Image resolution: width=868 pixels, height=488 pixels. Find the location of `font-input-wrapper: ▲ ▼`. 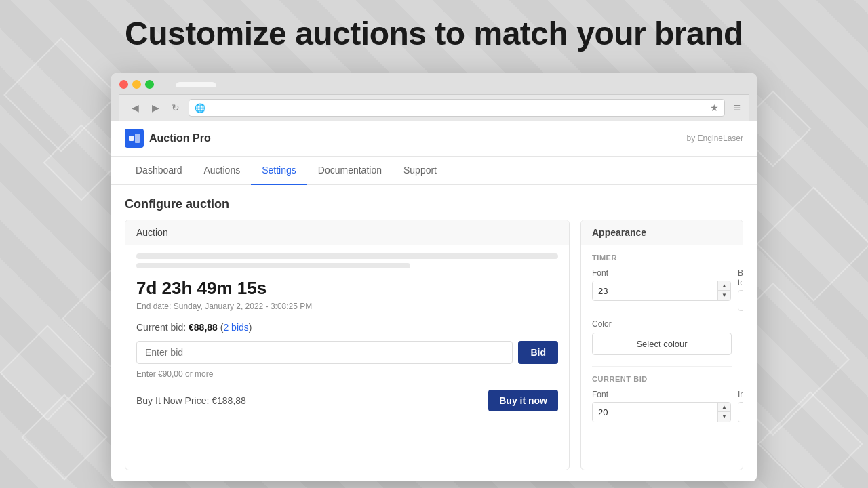

font-input-wrapper: ▲ ▼ is located at coordinates (662, 291).